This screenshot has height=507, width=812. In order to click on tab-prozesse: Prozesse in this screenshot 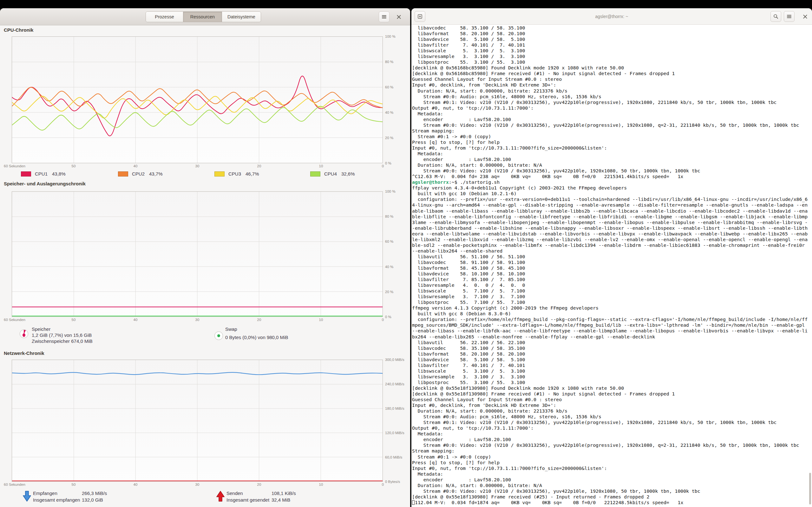, I will do `click(164, 17)`.